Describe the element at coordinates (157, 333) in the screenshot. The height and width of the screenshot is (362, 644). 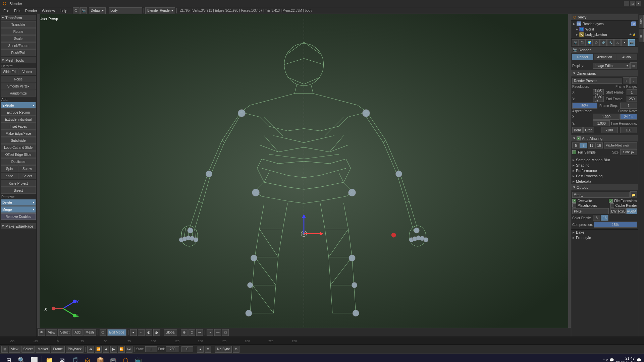
I see `shading-rendered-icon: ◕` at that location.